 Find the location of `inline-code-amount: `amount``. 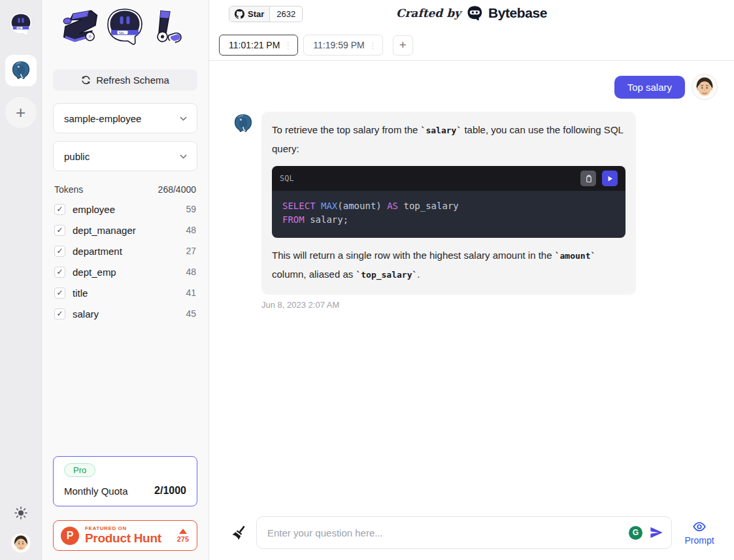

inline-code-amount: `amount` is located at coordinates (575, 256).